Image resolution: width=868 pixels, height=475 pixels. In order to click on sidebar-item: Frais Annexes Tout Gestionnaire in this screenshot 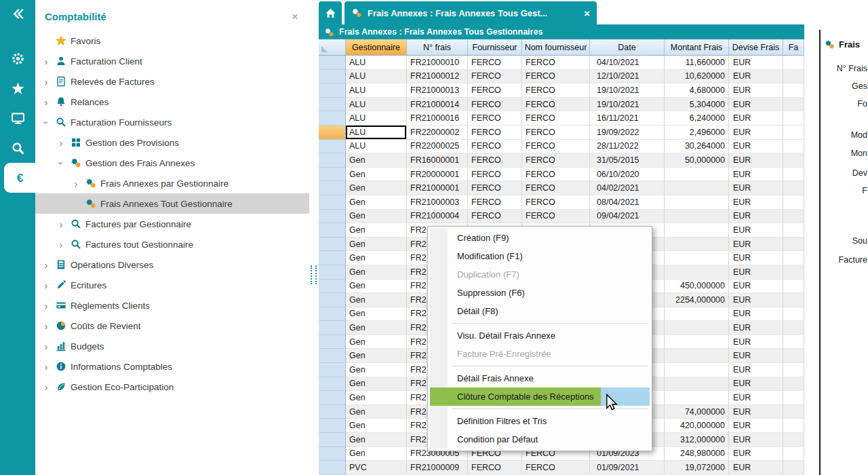, I will do `click(172, 204)`.